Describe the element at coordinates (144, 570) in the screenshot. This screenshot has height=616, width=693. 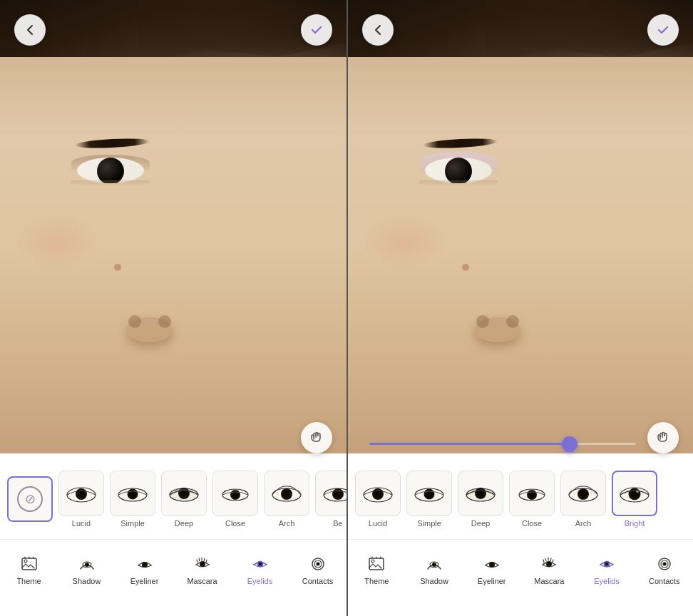
I see `nav-item-eyeliner-left: Eyeliner` at that location.